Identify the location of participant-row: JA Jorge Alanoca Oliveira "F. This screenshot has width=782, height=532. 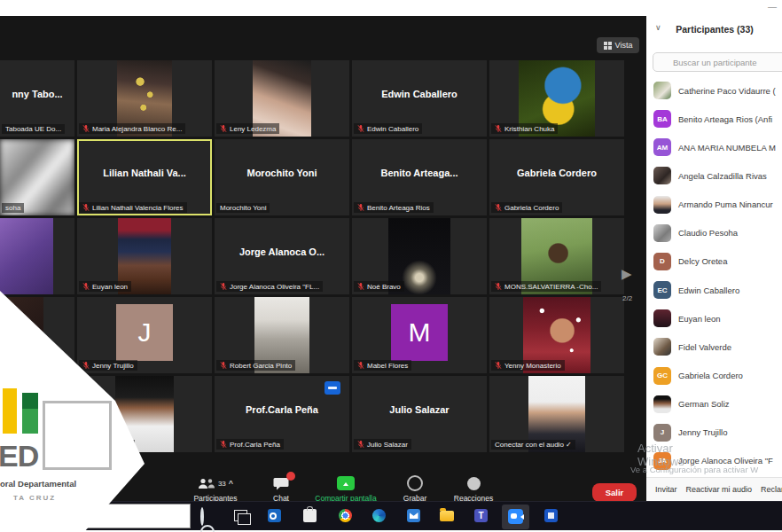
(718, 461).